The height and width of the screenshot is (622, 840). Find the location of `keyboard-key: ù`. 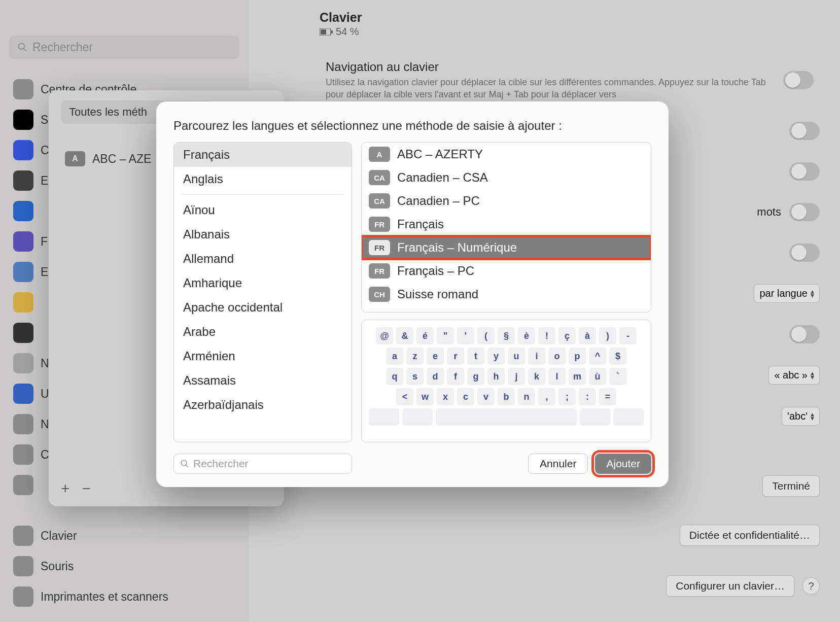

keyboard-key: ù is located at coordinates (598, 376).